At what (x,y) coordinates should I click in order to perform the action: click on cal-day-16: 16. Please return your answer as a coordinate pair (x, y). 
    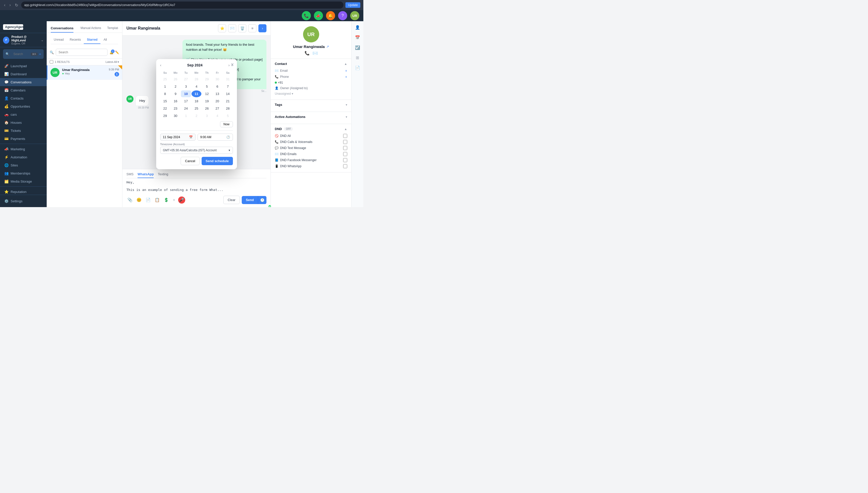
    Looking at the image, I should click on (175, 101).